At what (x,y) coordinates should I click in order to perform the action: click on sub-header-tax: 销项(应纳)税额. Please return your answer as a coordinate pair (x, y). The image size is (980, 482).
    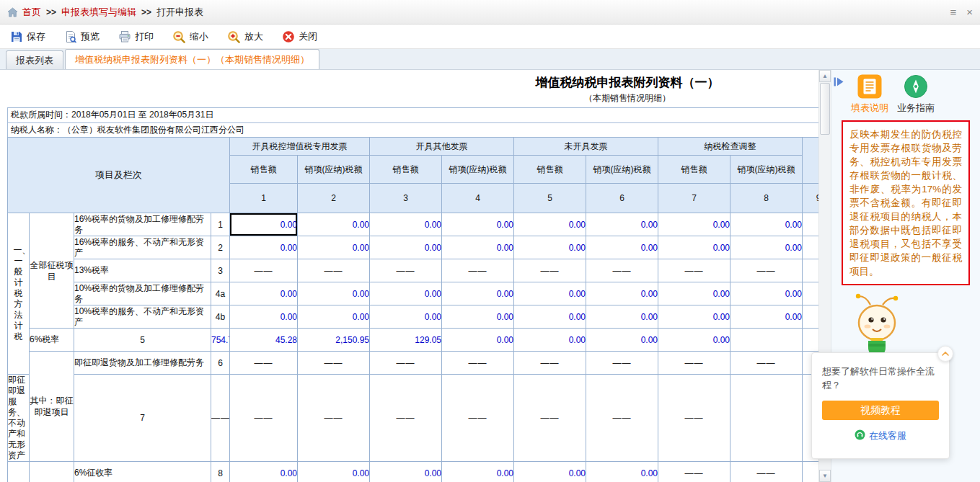
    Looking at the image, I should click on (478, 170).